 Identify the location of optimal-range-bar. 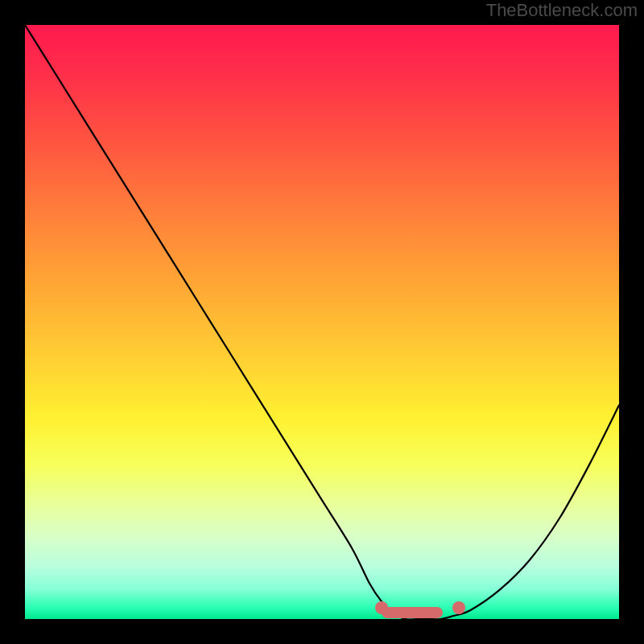
(412, 613).